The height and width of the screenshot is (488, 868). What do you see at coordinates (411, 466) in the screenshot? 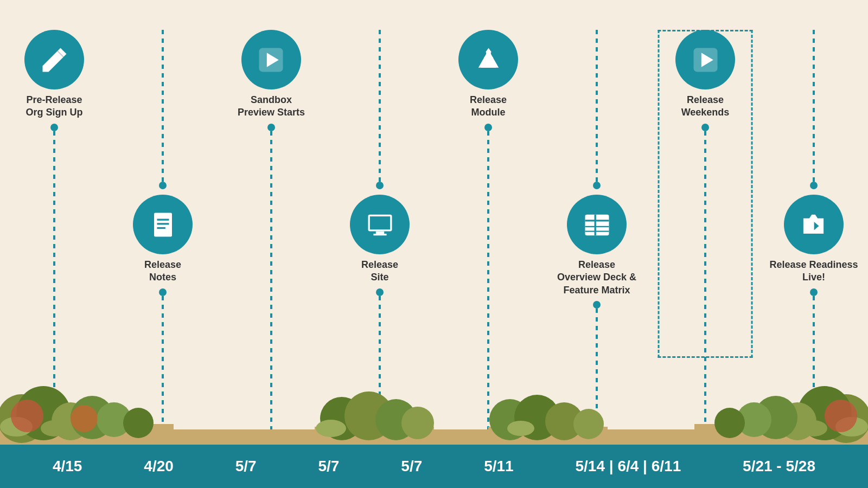
I see `date-57c: 5/7` at bounding box center [411, 466].